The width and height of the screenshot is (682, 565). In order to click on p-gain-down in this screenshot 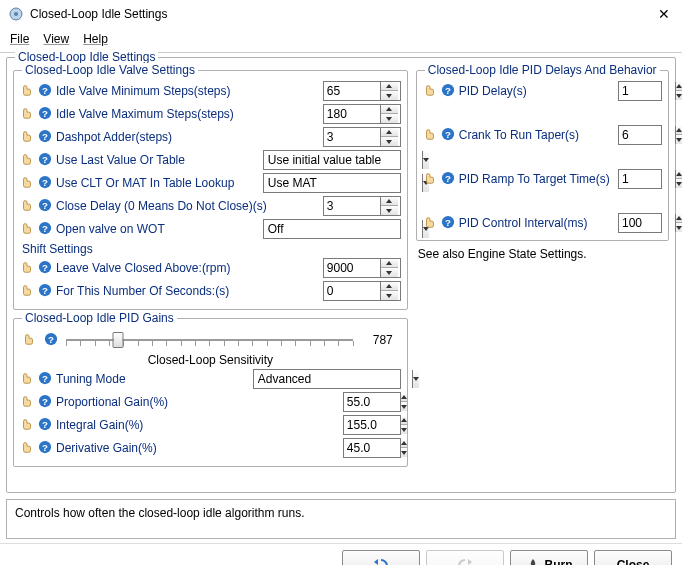, I will do `click(404, 406)`.